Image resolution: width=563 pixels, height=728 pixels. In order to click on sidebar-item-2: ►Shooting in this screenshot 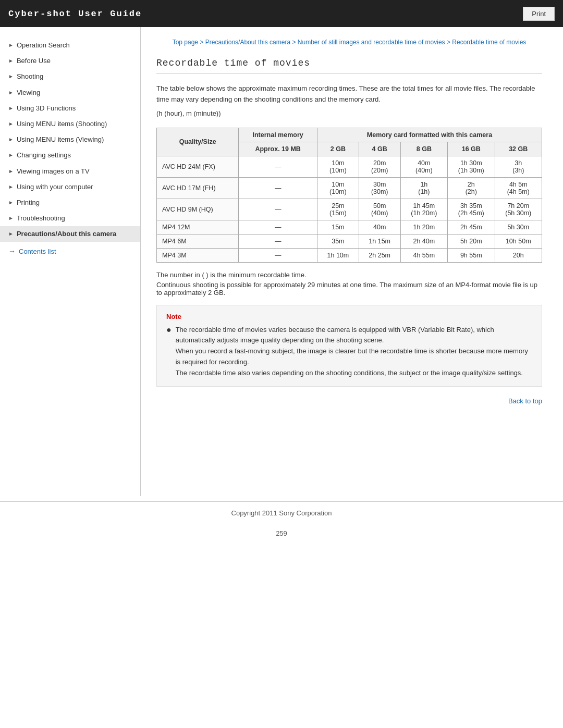, I will do `click(70, 77)`.